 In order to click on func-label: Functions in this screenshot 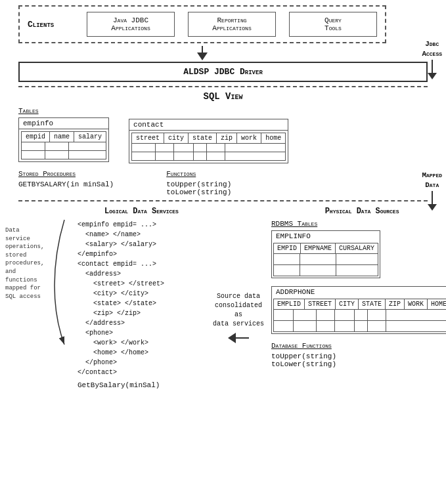, I will do `click(198, 174)`.